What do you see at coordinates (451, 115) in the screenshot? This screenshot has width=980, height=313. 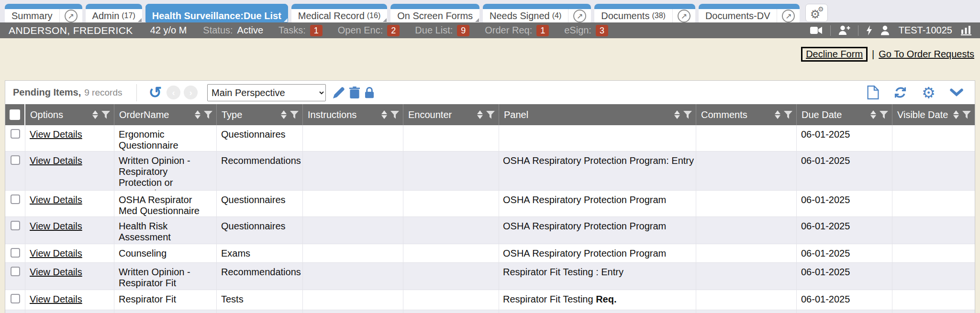 I see `column-header-encounter: Encounter` at bounding box center [451, 115].